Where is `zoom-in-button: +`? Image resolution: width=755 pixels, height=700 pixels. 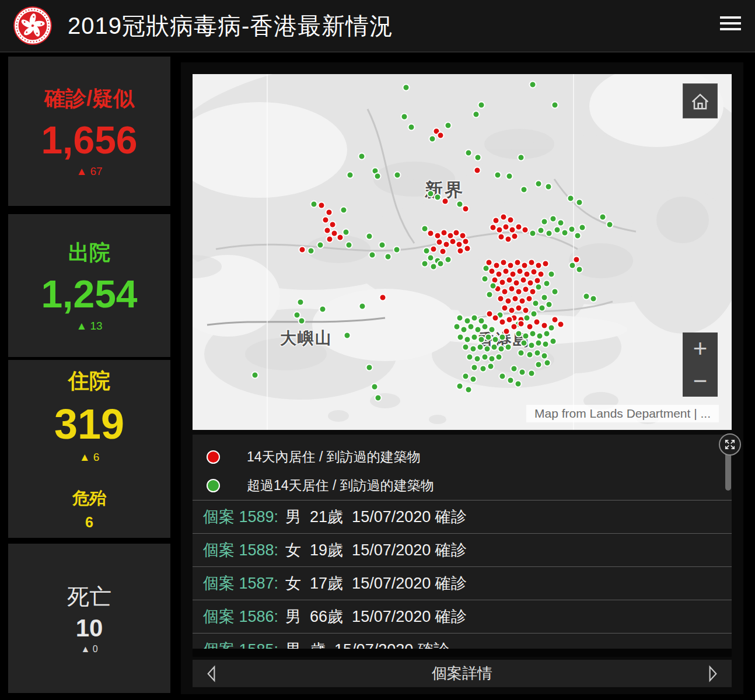
zoom-in-button: + is located at coordinates (700, 349).